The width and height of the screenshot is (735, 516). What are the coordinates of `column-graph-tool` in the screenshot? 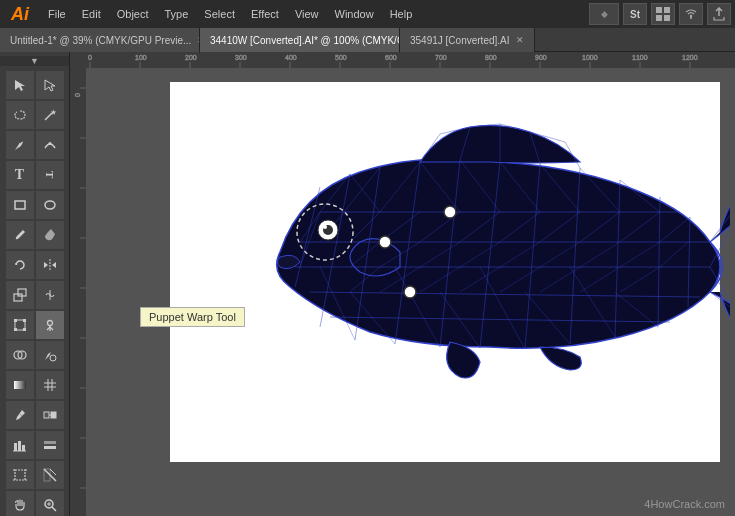 It's located at (50, 445).